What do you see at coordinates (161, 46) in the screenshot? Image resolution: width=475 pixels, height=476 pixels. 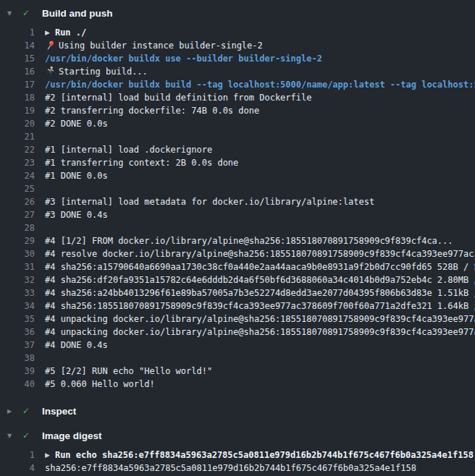 I see `line-text-content: Using builder instance builder-single-2` at bounding box center [161, 46].